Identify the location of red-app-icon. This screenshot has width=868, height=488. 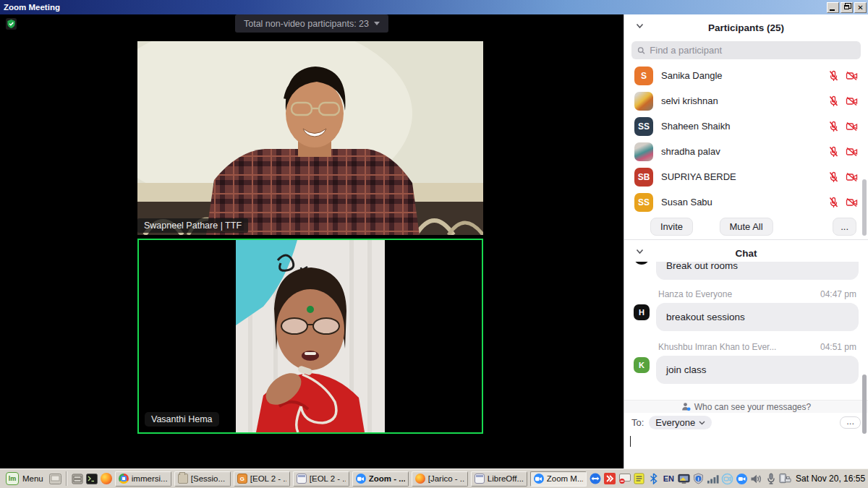
(610, 479).